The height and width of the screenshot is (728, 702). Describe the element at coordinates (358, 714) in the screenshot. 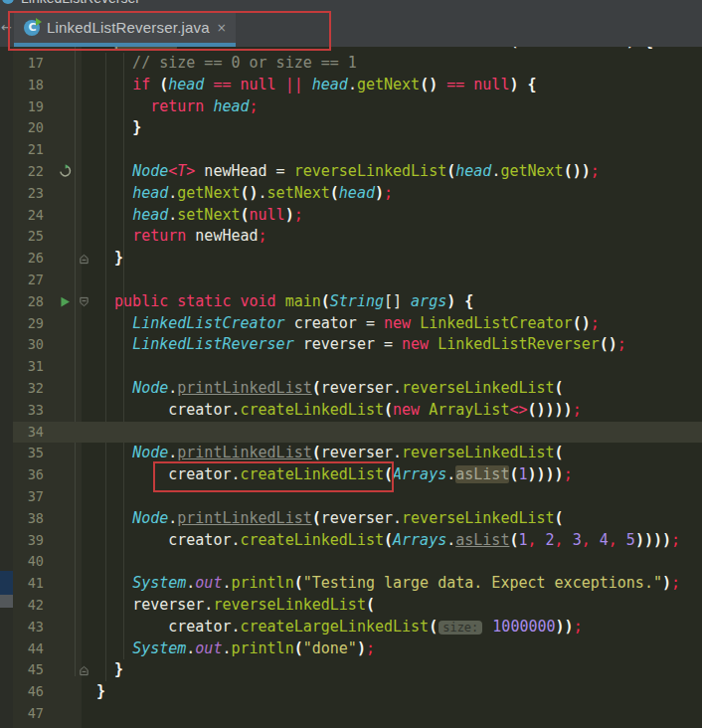

I see `code-line: 47` at that location.